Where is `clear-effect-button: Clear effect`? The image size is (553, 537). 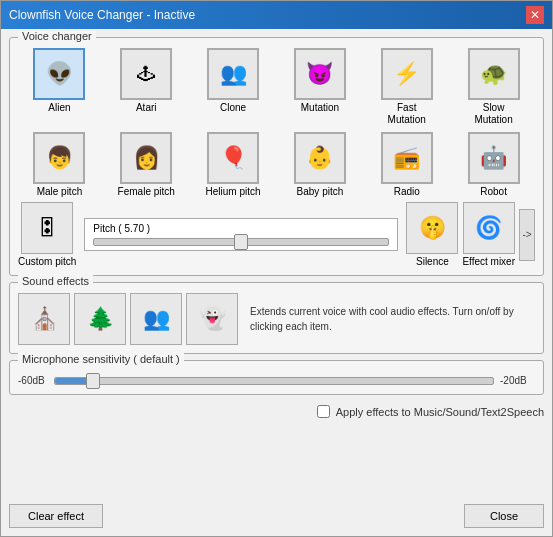
clear-effect-button: Clear effect is located at coordinates (56, 516).